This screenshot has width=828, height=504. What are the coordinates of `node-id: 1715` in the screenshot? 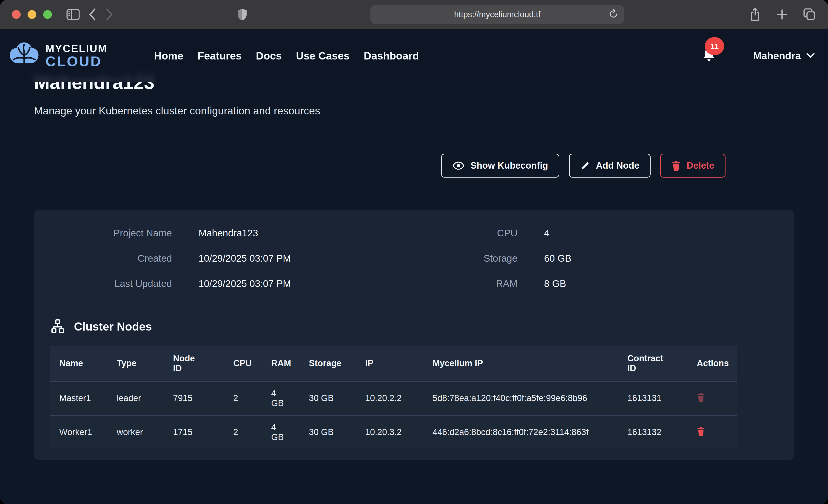 It's located at (194, 432).